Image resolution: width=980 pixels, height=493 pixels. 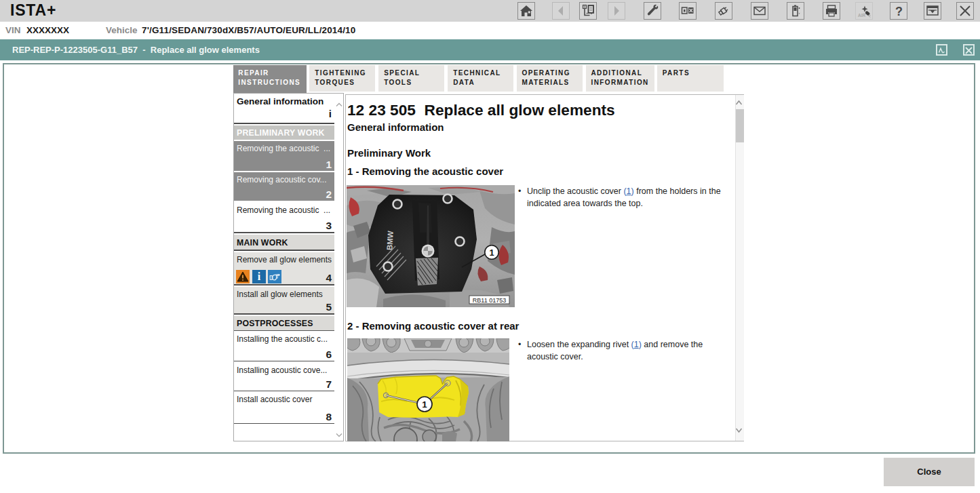 What do you see at coordinates (490, 300) in the screenshot?
I see `svg-text: RB11 01753` at bounding box center [490, 300].